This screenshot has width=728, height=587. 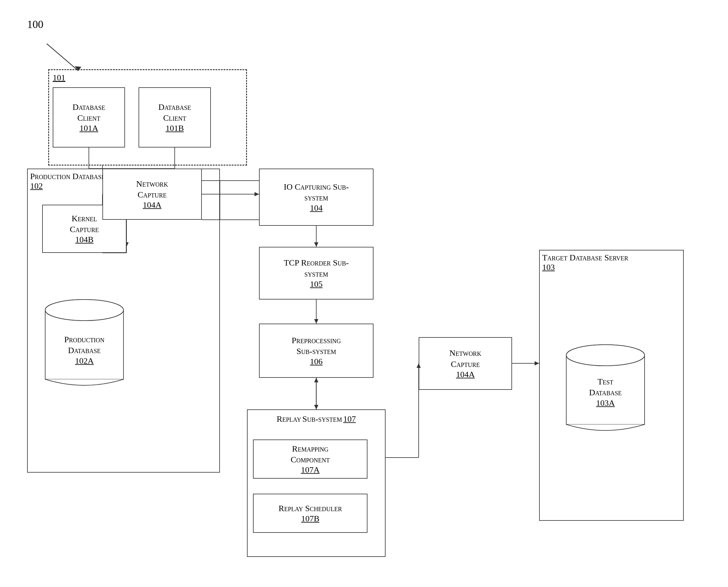 What do you see at coordinates (316, 198) in the screenshot?
I see `io-cap-l2: system` at bounding box center [316, 198].